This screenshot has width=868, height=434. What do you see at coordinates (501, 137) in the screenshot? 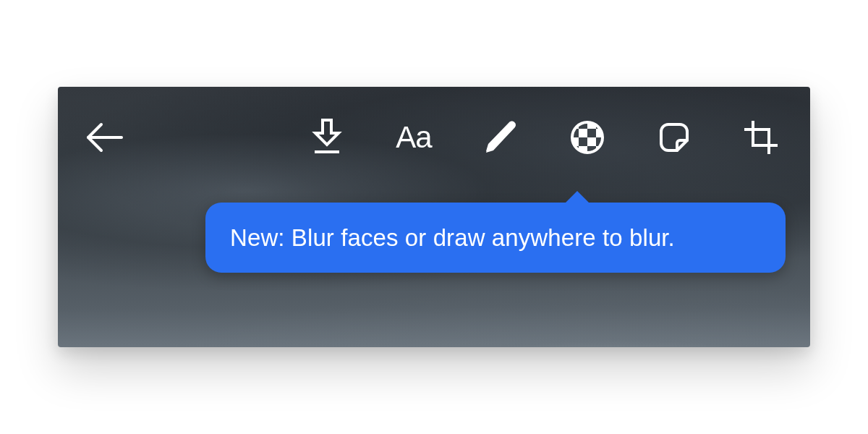
I see `draw-tool` at bounding box center [501, 137].